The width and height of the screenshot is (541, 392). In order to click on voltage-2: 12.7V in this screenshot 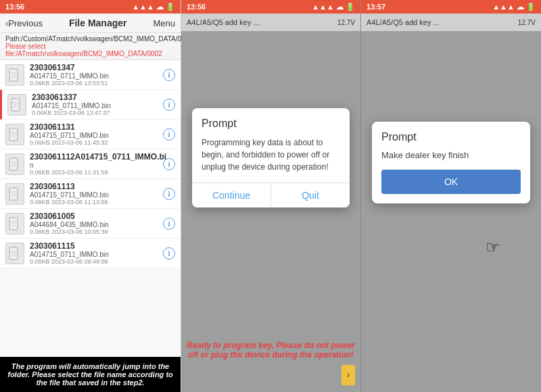, I will do `click(346, 23)`.